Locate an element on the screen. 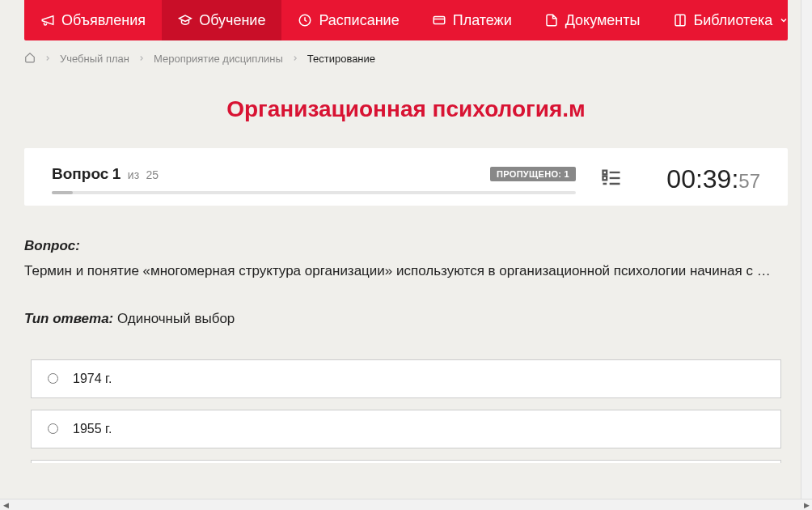  horizontal-scrollbar: ◀ ▶ is located at coordinates (406, 504).